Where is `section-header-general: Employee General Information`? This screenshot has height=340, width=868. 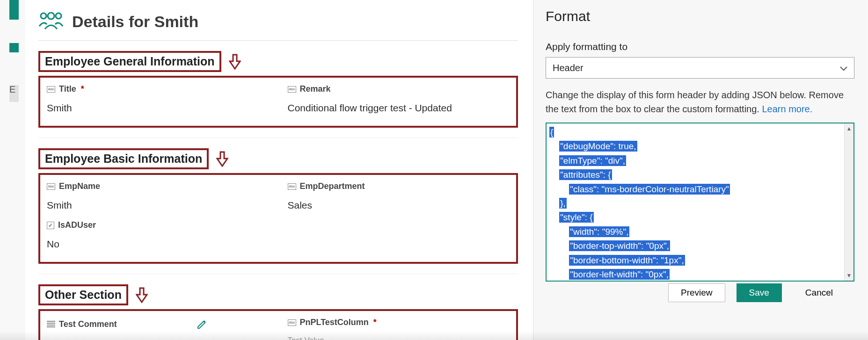 section-header-general: Employee General Information is located at coordinates (278, 62).